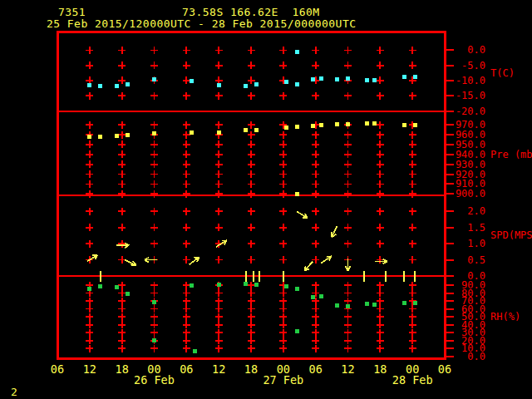 Image resolution: width=532 pixels, height=399 pixels. I want to click on humidity-axis-title: RH(%), so click(505, 317).